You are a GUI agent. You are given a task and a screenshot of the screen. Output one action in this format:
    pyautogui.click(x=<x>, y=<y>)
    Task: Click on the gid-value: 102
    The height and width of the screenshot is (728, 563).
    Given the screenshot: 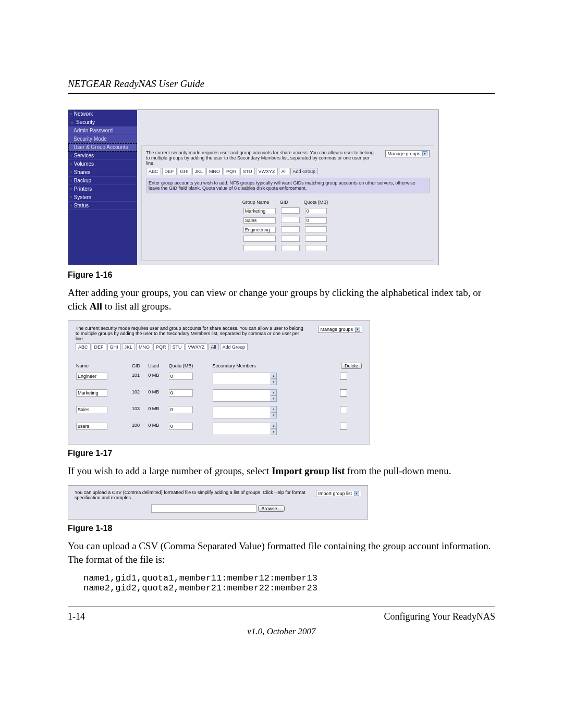 What is the action you would take?
    pyautogui.click(x=140, y=396)
    